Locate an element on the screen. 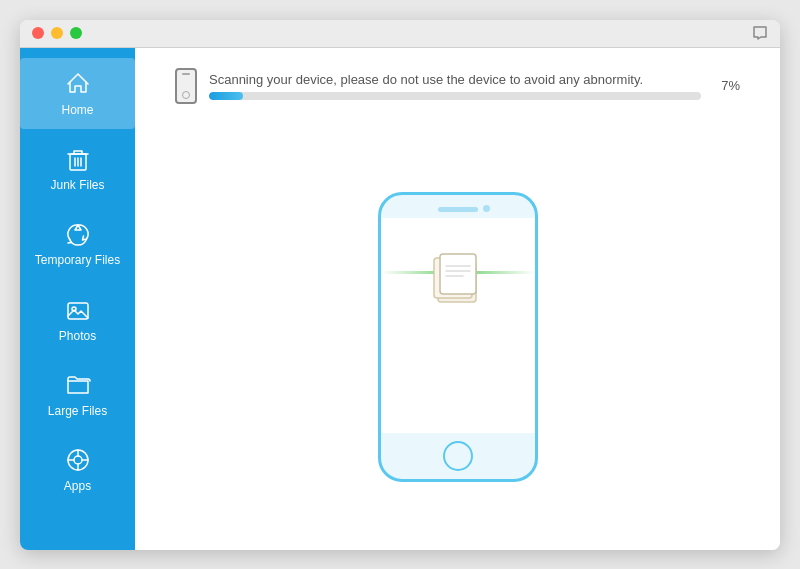  phone-speaker is located at coordinates (458, 210).